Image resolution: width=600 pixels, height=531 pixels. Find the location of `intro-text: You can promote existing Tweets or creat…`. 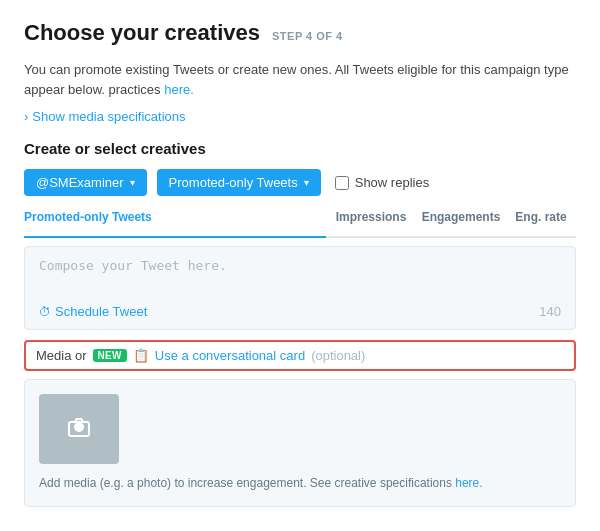

intro-text: You can promote existing Tweets or creat… is located at coordinates (300, 80).